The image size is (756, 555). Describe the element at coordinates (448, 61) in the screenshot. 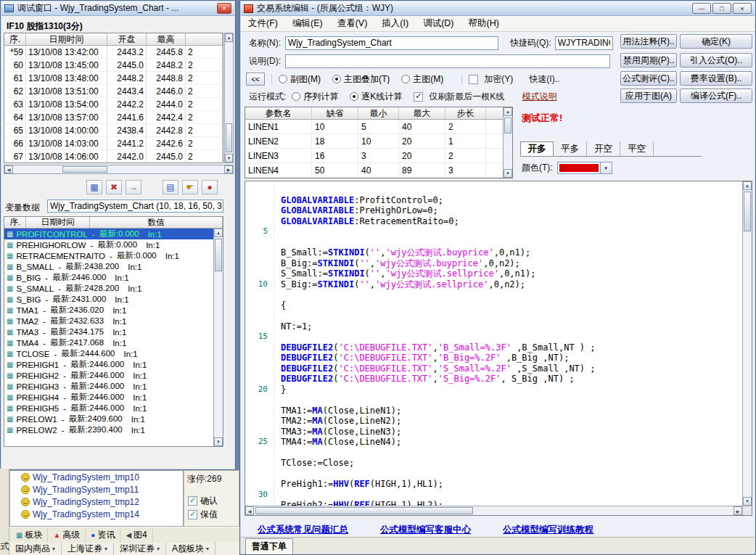

I see `desc-input` at that location.